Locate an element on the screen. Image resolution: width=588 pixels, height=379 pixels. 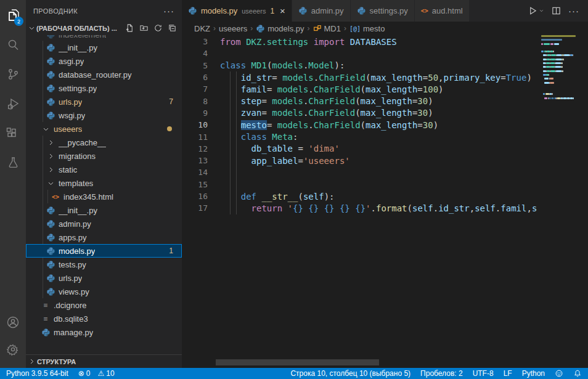
code-text: id_str= models.CharField(max_length=50,p… is located at coordinates (376, 78).